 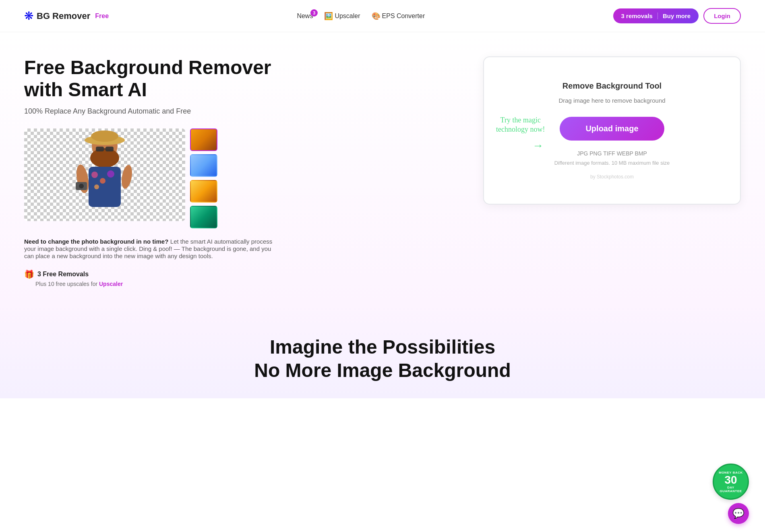 What do you see at coordinates (66, 284) in the screenshot?
I see `upscales-text: Plus 10 free upscales for` at bounding box center [66, 284].